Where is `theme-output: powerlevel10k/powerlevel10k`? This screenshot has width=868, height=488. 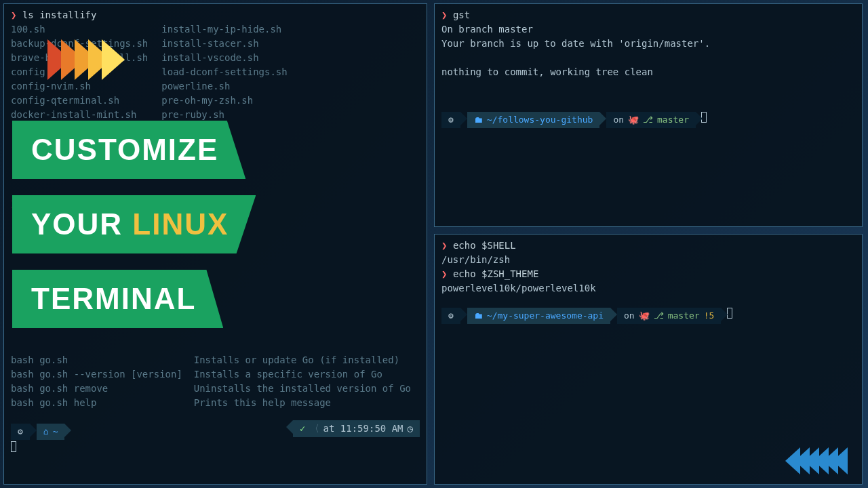
theme-output: powerlevel10k/powerlevel10k is located at coordinates (648, 289).